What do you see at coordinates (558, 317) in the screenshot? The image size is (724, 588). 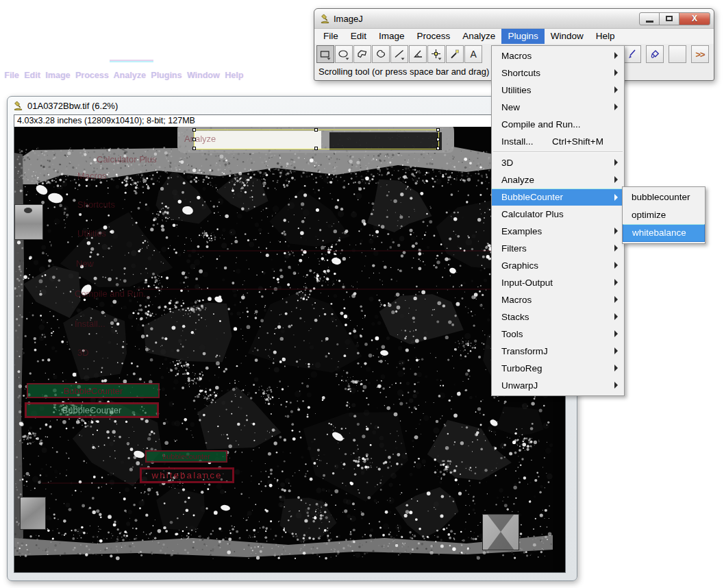 I see `plugins-menu-item-stacks: Stacks` at bounding box center [558, 317].